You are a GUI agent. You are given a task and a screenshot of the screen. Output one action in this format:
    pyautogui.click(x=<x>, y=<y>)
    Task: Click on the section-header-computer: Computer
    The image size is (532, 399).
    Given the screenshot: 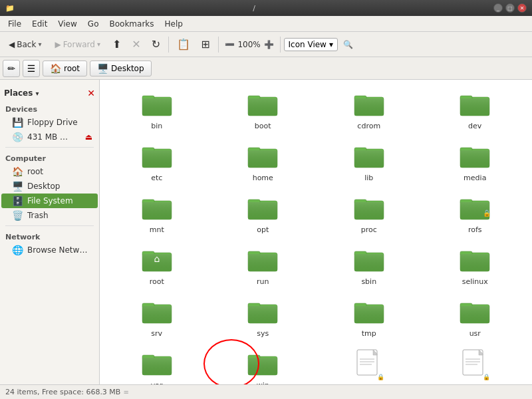 What is the action you would take?
    pyautogui.click(x=49, y=157)
    